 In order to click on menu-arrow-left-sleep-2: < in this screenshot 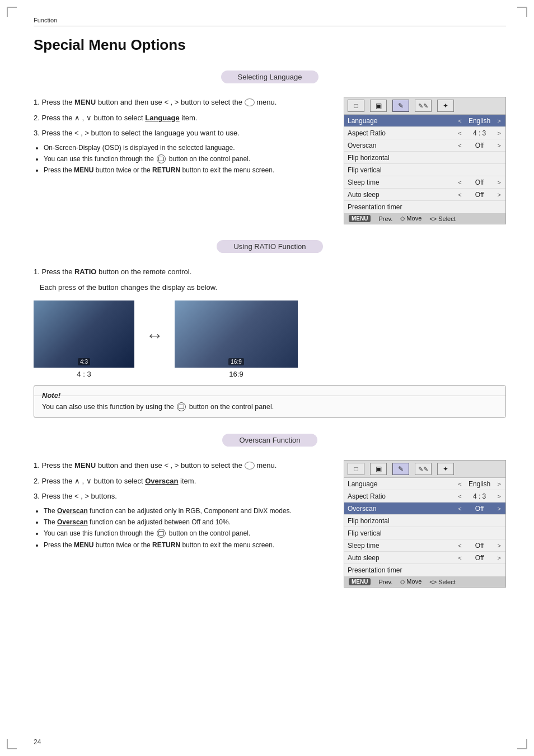, I will do `click(460, 546)`.